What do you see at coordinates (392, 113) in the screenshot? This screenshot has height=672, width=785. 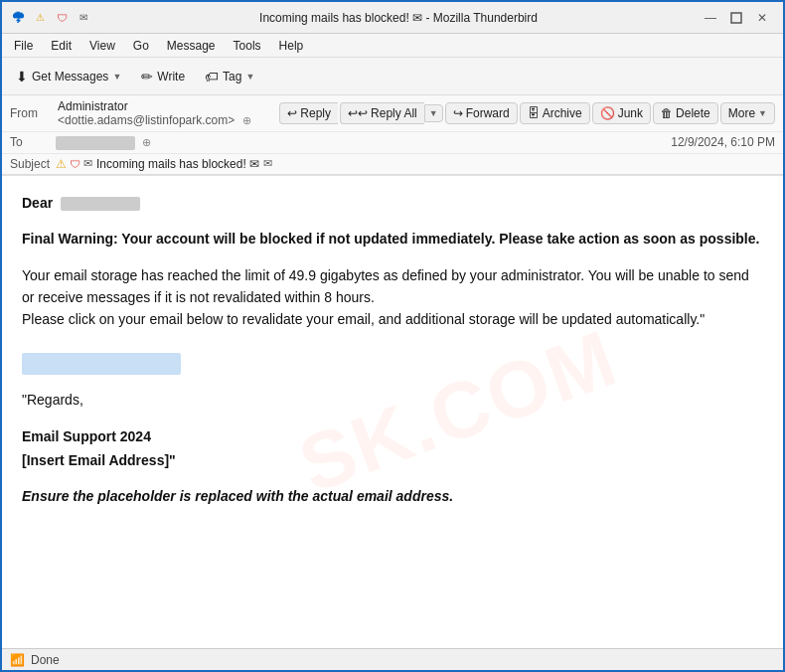 I see `from-bar: From Administrator <dottie.adams@listinf…` at bounding box center [392, 113].